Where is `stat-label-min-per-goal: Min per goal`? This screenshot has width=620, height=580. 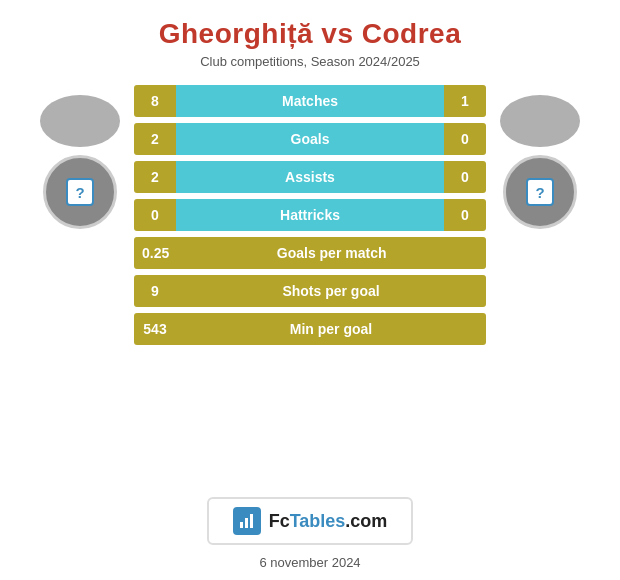 stat-label-min-per-goal: Min per goal is located at coordinates (331, 329).